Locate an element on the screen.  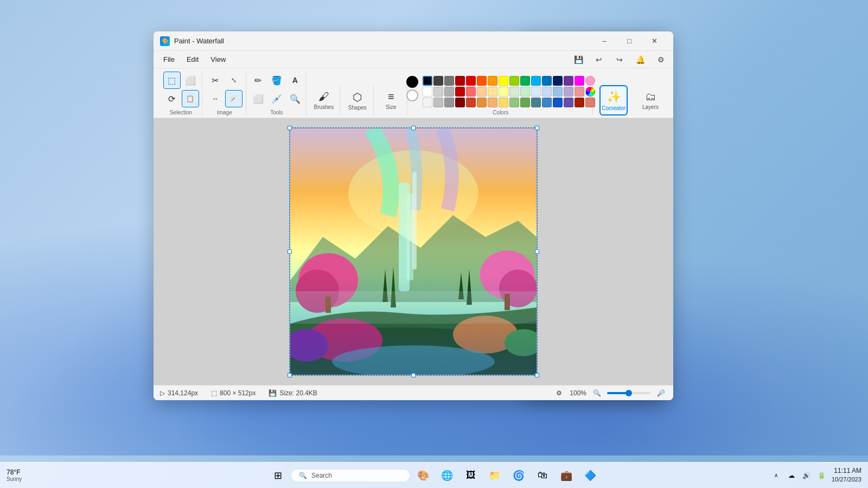
taskbar-teams-button: 💼 is located at coordinates (566, 476).